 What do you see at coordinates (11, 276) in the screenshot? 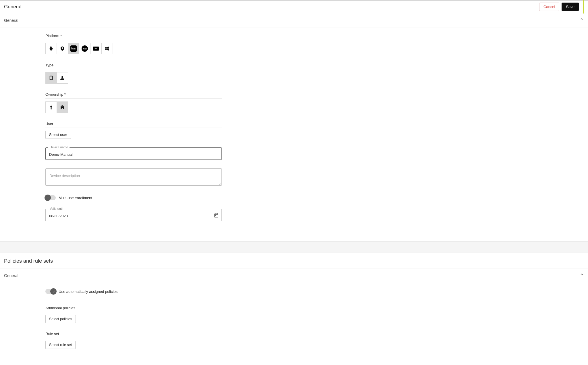
I see `policies-general-title: General` at bounding box center [11, 276].